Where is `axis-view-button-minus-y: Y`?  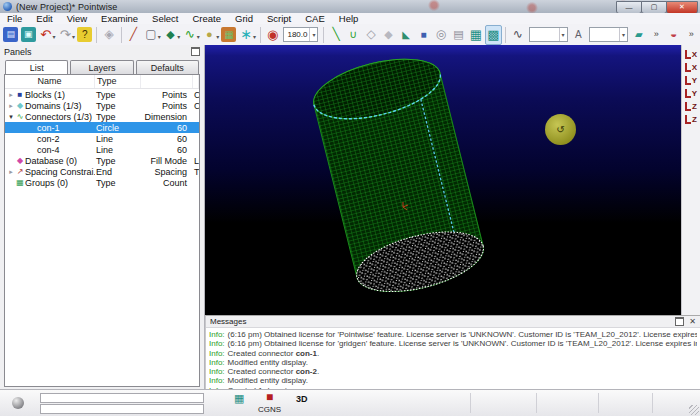 axis-view-button-minus-y: Y is located at coordinates (691, 92).